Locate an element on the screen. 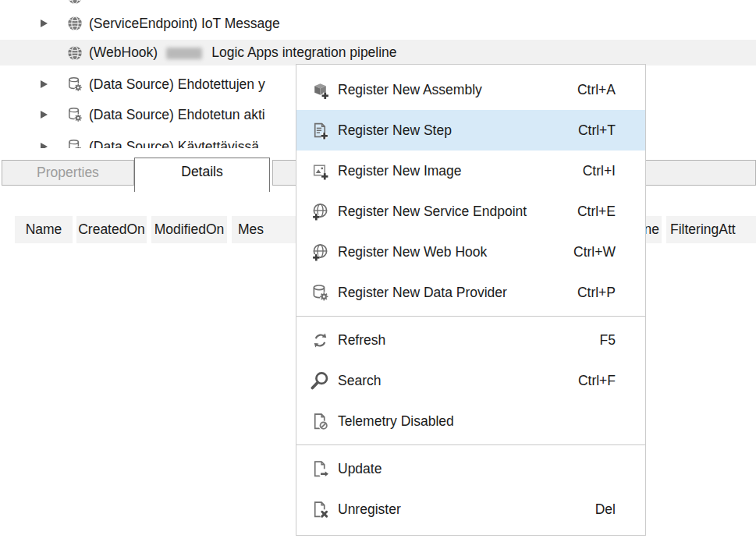 This screenshot has width=756, height=556. column-header-name: Name is located at coordinates (44, 229).